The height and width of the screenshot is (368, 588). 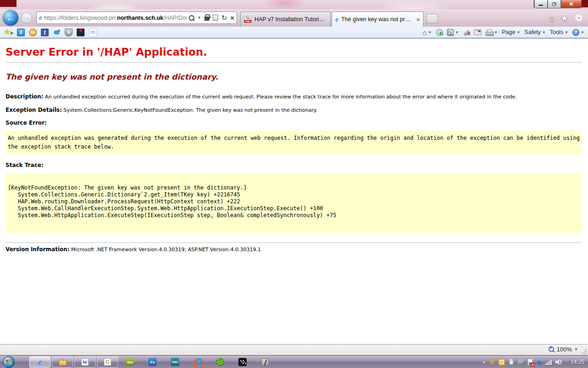 What do you see at coordinates (548, 362) in the screenshot?
I see `network-signal-icon` at bounding box center [548, 362].